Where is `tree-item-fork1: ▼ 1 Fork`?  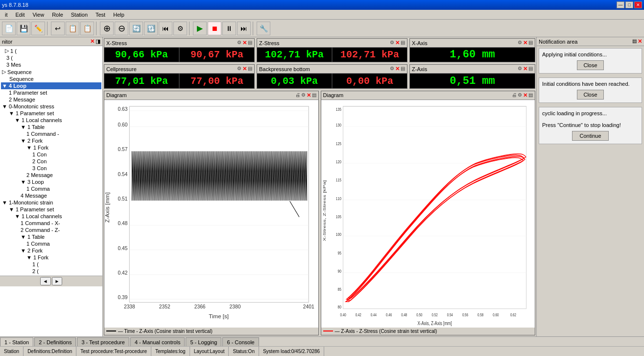
tree-item-fork1: ▼ 1 Fork is located at coordinates (51, 148).